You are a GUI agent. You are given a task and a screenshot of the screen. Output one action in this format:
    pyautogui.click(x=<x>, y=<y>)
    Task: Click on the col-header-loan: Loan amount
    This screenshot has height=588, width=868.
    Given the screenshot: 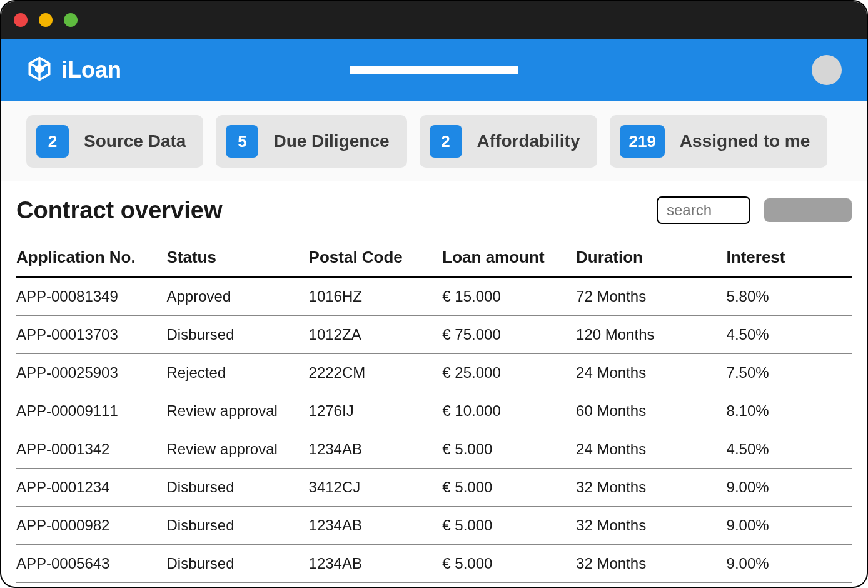 What is the action you would take?
    pyautogui.click(x=509, y=259)
    